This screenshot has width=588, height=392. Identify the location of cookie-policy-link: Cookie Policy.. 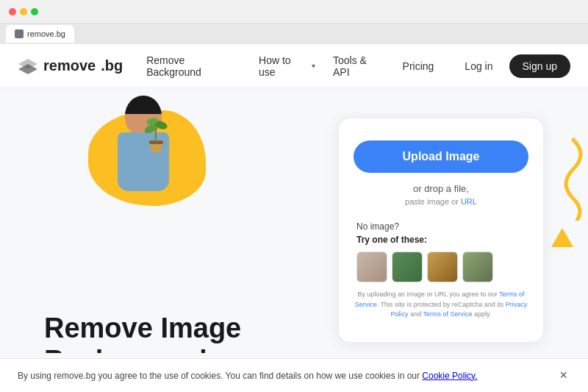
(450, 376).